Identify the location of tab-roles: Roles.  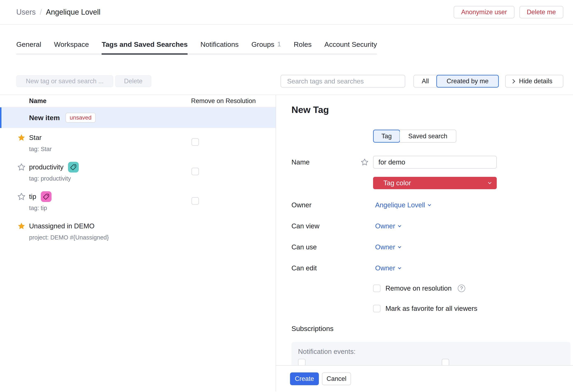
(303, 48).